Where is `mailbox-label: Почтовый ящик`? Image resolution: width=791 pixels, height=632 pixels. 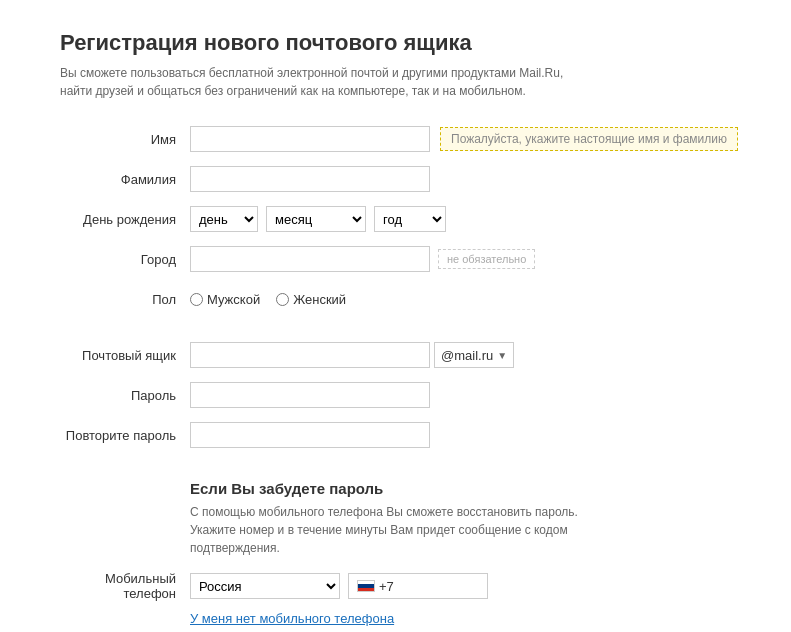 mailbox-label: Почтовый ящик is located at coordinates (125, 356).